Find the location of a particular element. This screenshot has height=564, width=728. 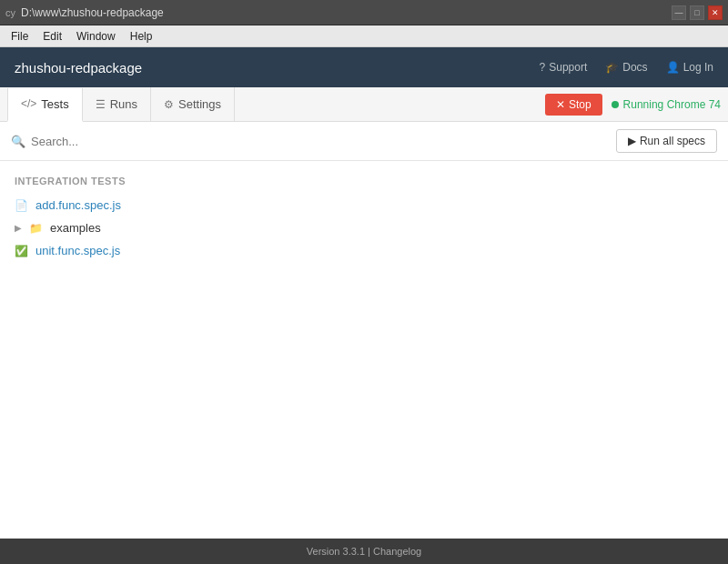

test-link-add: add.func.spec.js is located at coordinates (78, 206).